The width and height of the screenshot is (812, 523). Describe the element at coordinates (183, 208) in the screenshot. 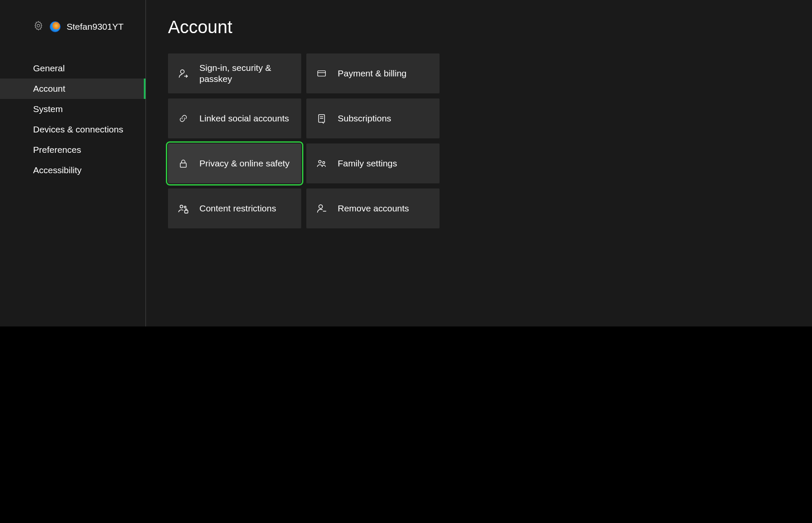

I see `people-lock-icon` at that location.